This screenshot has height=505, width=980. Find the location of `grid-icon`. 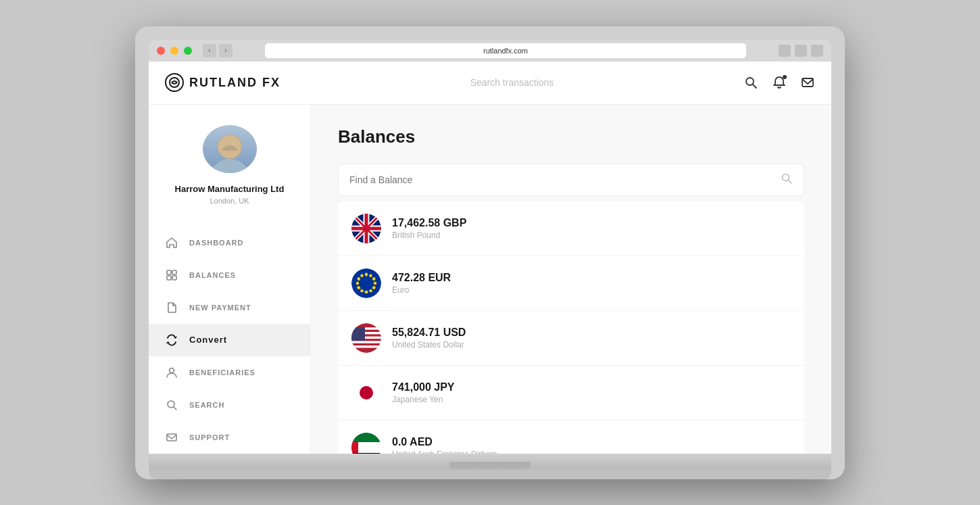

grid-icon is located at coordinates (172, 275).